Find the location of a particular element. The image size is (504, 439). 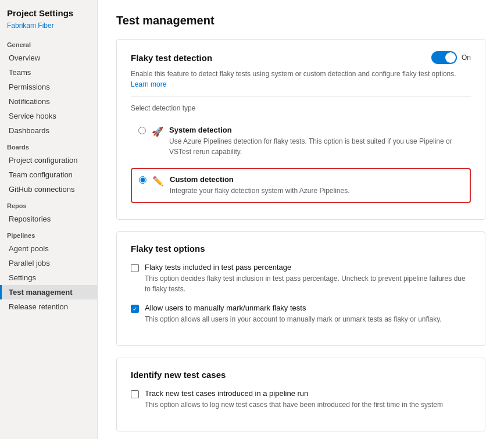

flaky-detection-title: Flaky test detection is located at coordinates (171, 58).